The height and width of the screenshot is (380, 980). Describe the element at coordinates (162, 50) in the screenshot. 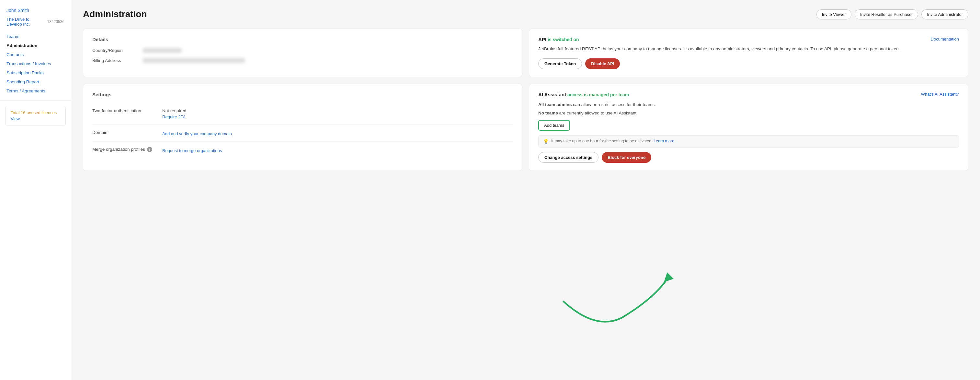

I see `detail-value-country: blurred data` at that location.